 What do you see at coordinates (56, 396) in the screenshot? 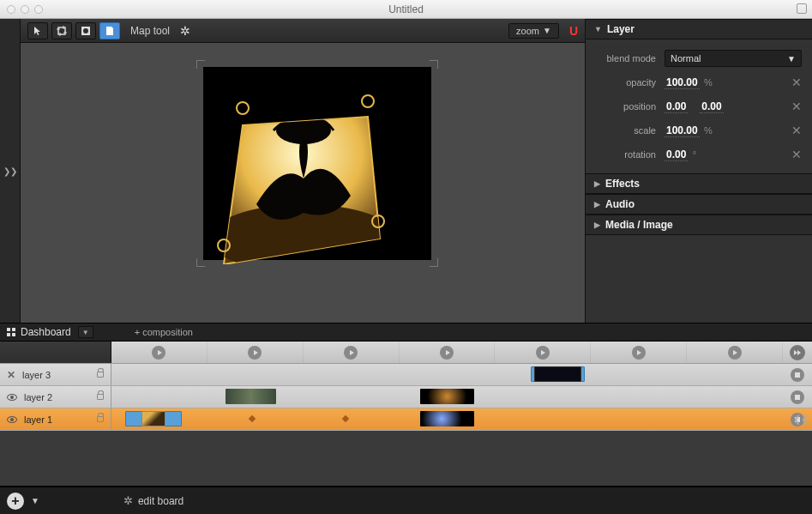
I see `track-header: layer 2` at bounding box center [56, 396].